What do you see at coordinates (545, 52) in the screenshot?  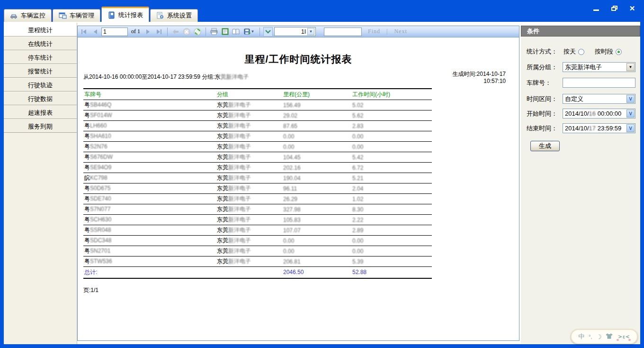 I see `stat-mode-label: 统计方式：` at bounding box center [545, 52].